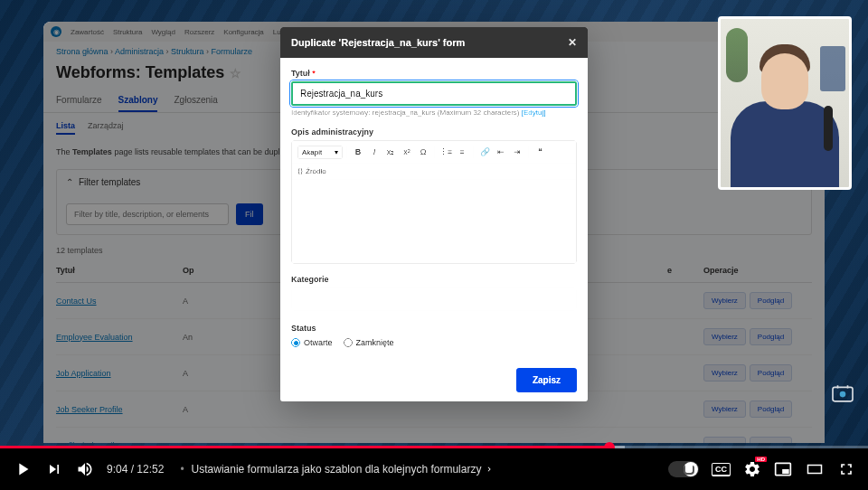 This screenshot has width=868, height=490. Describe the element at coordinates (54, 469) in the screenshot. I see `next-button` at that location.